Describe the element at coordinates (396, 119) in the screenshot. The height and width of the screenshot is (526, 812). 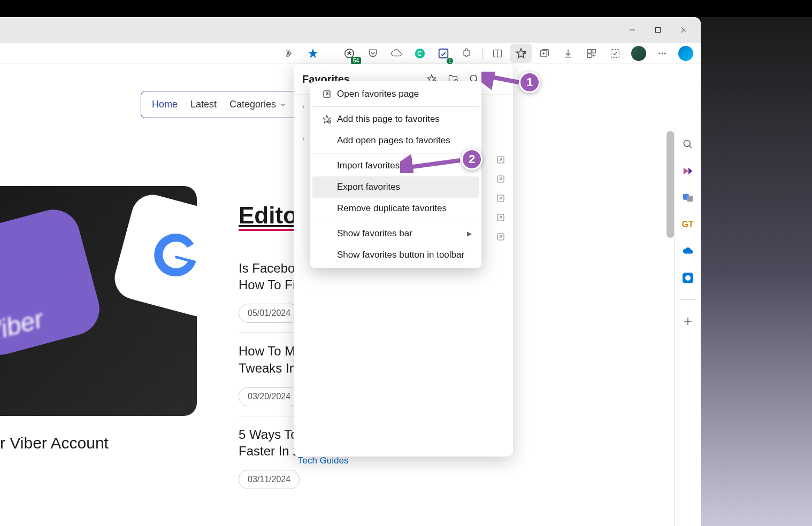
I see `menu-add-page: Add this page to favorites` at that location.